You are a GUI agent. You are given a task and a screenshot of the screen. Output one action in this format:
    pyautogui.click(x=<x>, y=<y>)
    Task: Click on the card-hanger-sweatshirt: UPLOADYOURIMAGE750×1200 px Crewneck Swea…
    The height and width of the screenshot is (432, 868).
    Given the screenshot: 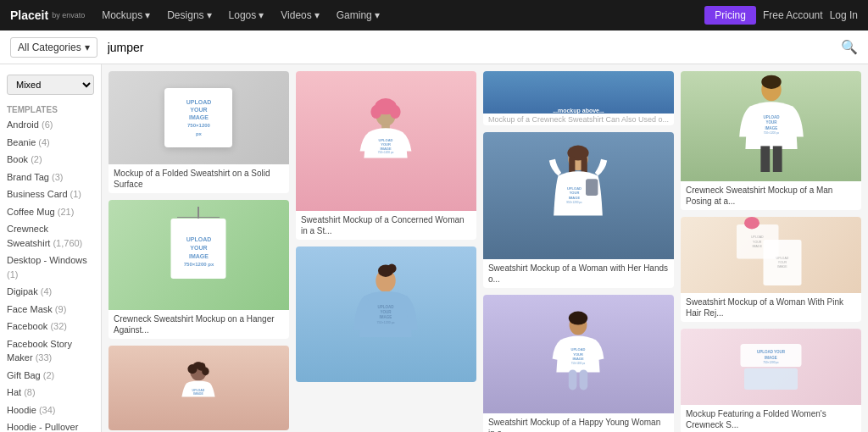 What is the action you would take?
    pyautogui.click(x=198, y=269)
    